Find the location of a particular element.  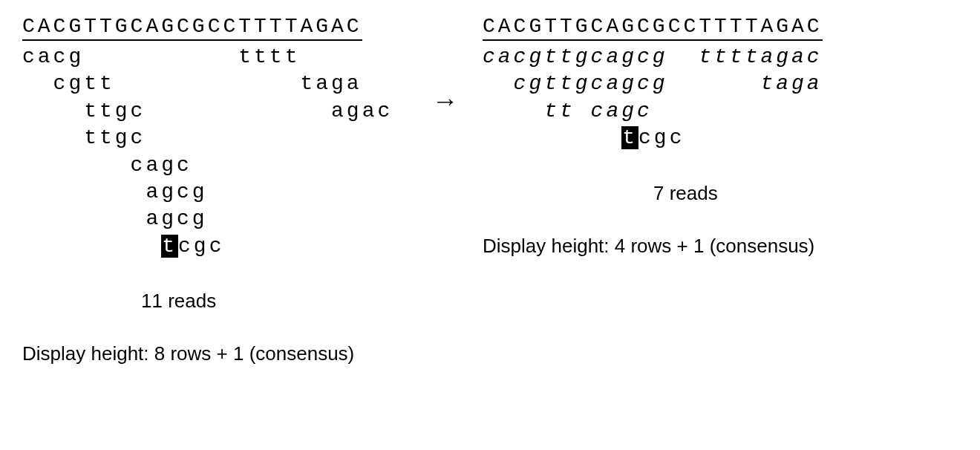

consensus-right: CACGTTGCAGCGCCTTTTAGAC is located at coordinates (653, 28).